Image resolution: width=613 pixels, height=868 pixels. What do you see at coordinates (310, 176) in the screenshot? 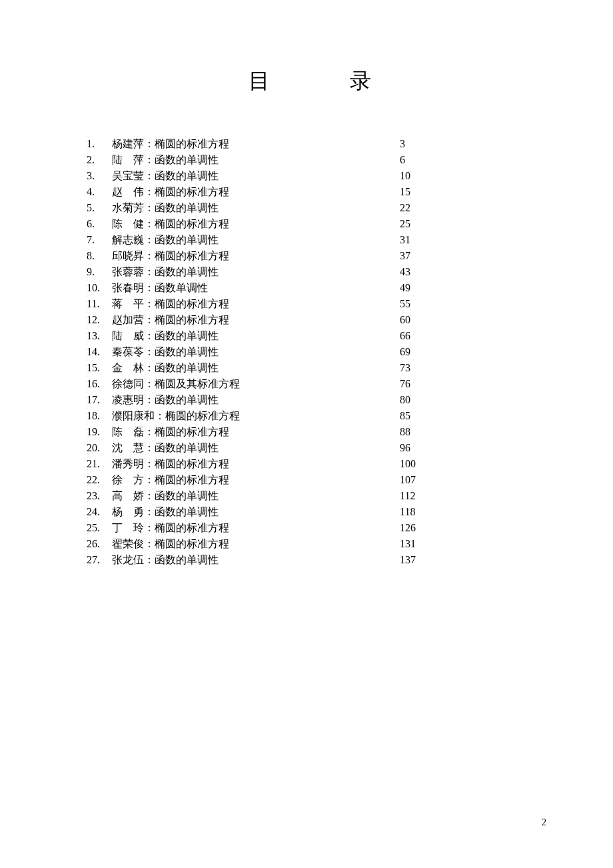
I see `toc-item: 3.吴宝莹：函数的单调性10` at bounding box center [310, 176].